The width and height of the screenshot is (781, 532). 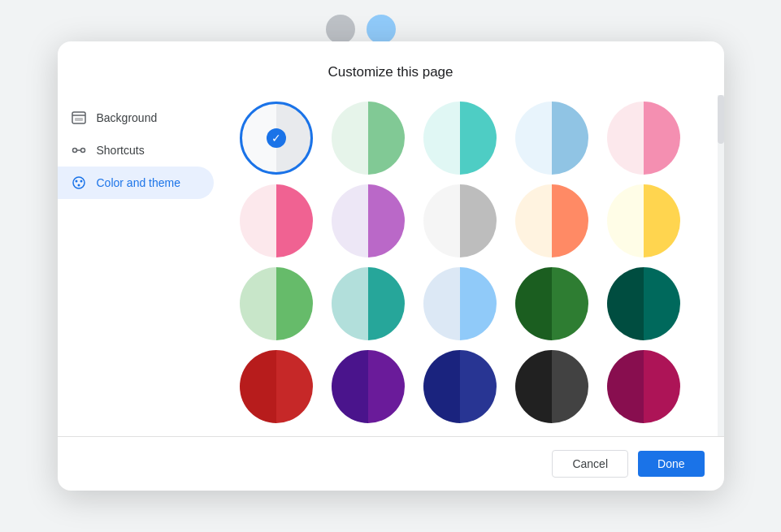 What do you see at coordinates (139, 266) in the screenshot?
I see `sidebar: Background Shortcuts` at bounding box center [139, 266].